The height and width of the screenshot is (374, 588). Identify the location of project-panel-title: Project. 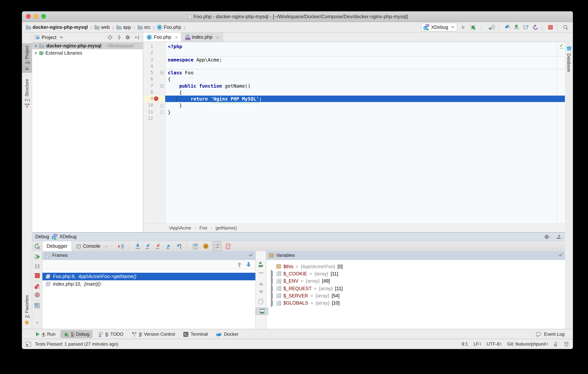
(49, 37).